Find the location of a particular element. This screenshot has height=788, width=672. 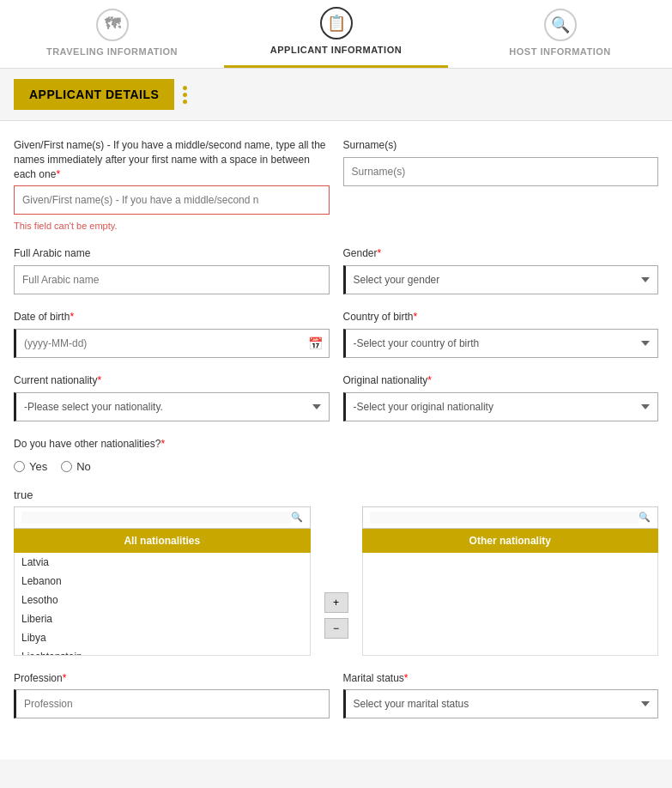

applicant-tab-label: APPLICANT INFORMATION is located at coordinates (336, 50).